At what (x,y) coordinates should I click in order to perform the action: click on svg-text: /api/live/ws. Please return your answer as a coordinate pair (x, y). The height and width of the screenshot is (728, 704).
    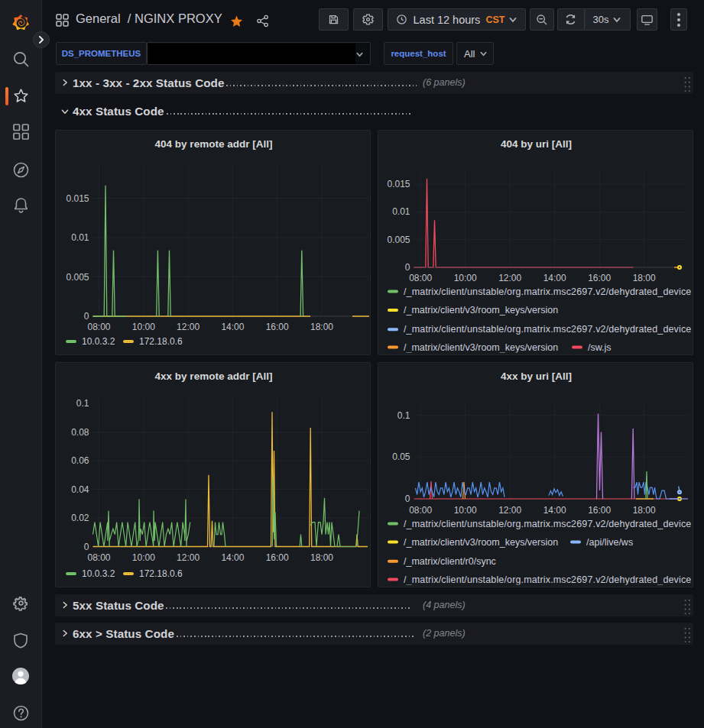
    Looking at the image, I should click on (610, 542).